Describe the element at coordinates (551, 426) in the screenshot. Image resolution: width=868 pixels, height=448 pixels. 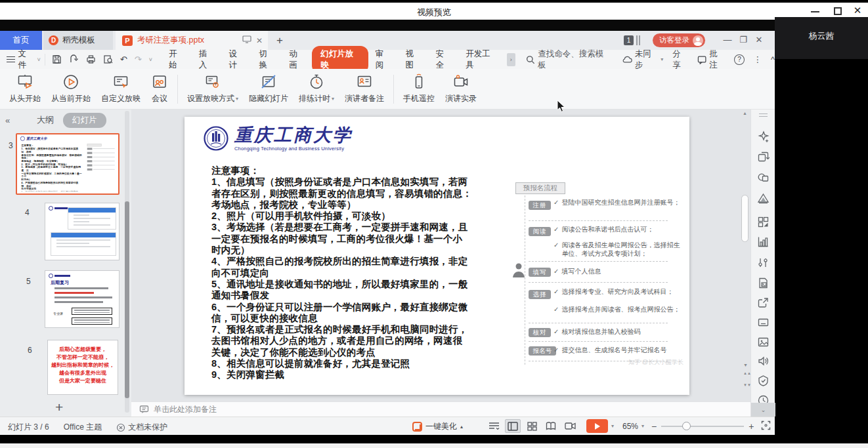
I see `view-reading-button` at that location.